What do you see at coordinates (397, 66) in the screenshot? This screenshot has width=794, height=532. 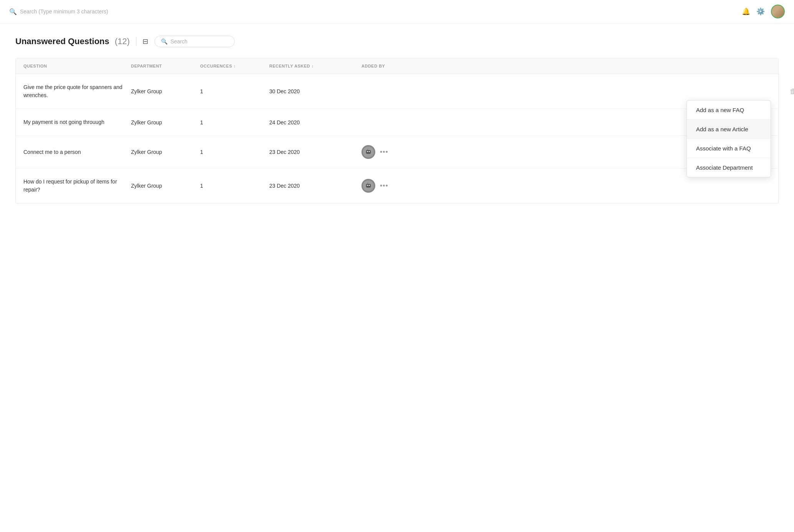 I see `table-header: QUESTION DEPARTMENT OCCURENCES ↕ RECENTL…` at bounding box center [397, 66].